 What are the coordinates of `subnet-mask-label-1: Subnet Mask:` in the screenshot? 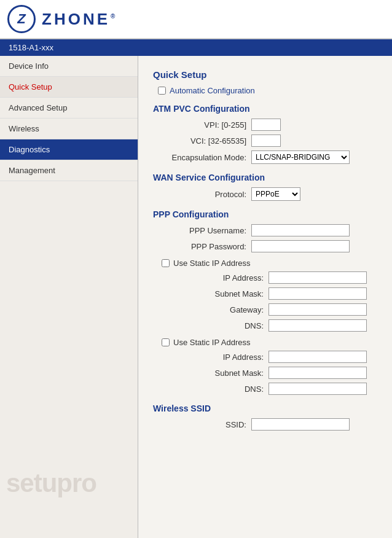 It's located at (219, 294).